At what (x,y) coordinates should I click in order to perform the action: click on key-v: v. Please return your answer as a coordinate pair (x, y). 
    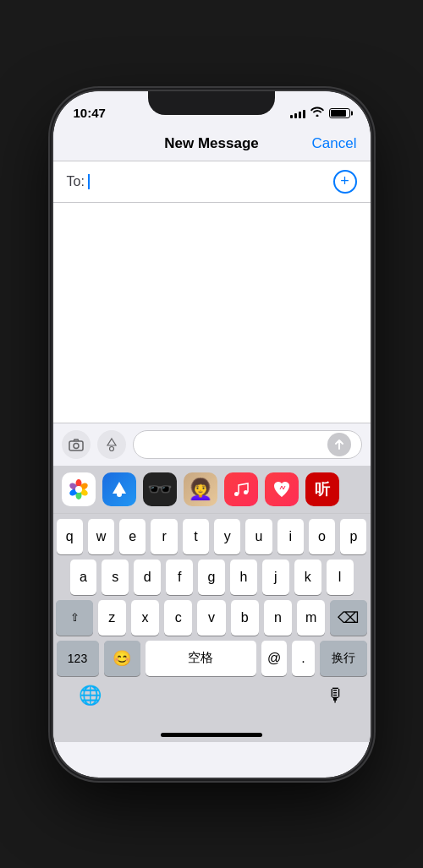
    Looking at the image, I should click on (212, 618).